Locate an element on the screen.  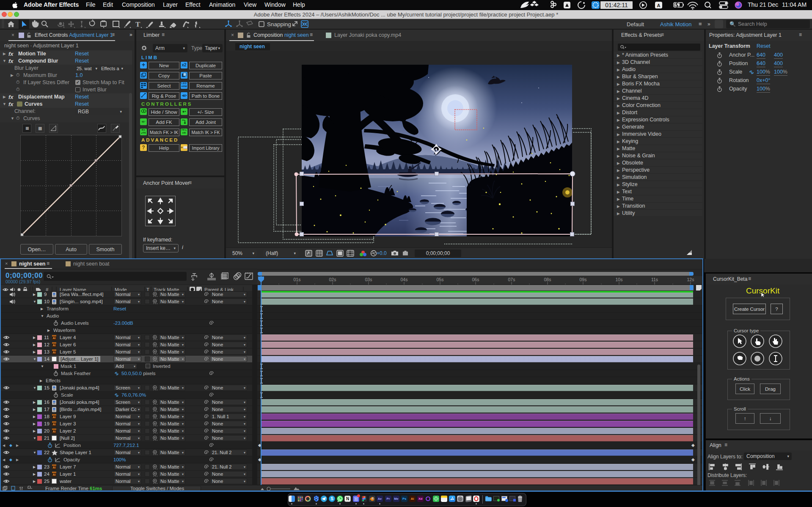
svg-text: Snapping is located at coordinates (279, 25).